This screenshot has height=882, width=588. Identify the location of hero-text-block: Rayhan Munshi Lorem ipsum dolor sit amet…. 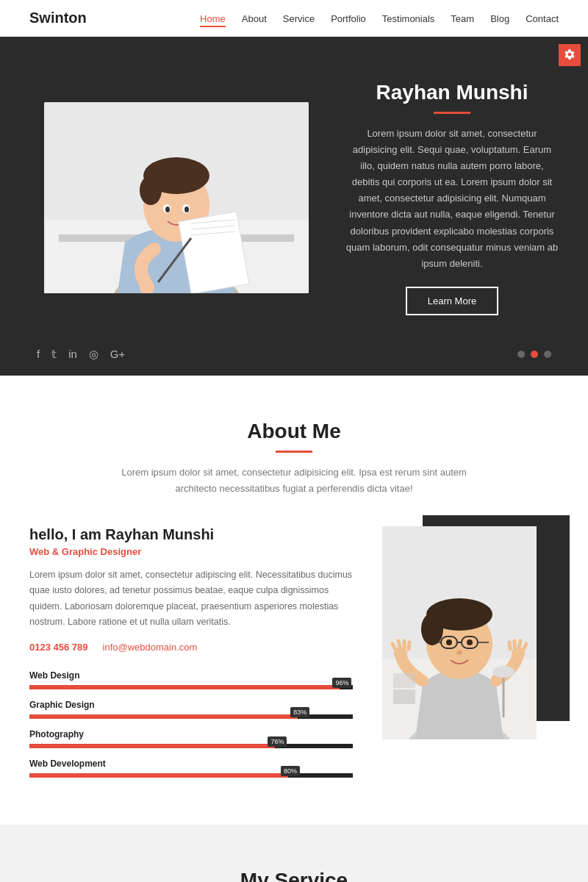
(434, 198).